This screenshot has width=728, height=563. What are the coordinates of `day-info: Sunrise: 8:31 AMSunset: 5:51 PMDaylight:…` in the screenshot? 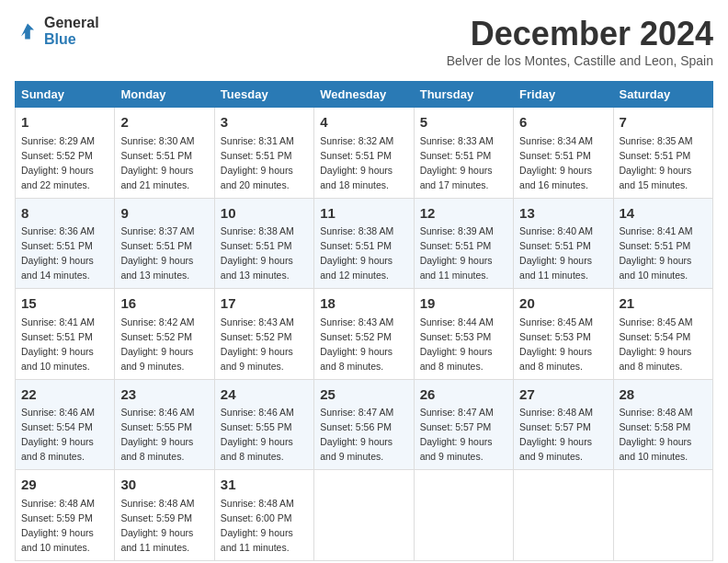 It's located at (257, 163).